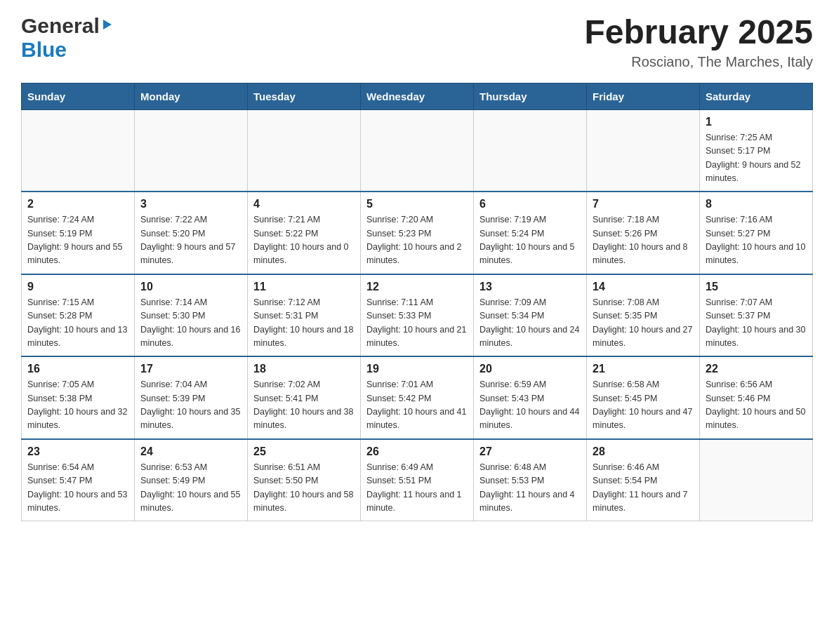 The height and width of the screenshot is (644, 834). What do you see at coordinates (417, 287) in the screenshot?
I see `day-number: 12` at bounding box center [417, 287].